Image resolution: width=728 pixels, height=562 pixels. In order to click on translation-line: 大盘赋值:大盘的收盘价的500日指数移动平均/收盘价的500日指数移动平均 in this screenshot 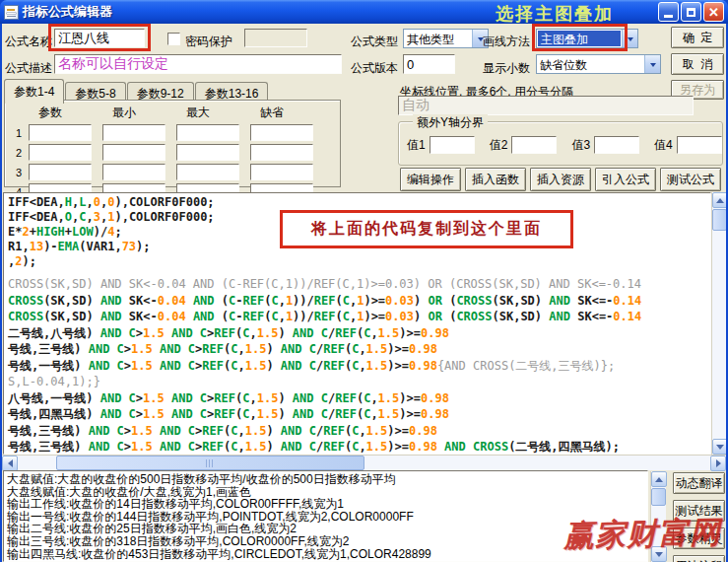, I will do `click(325, 479)`.